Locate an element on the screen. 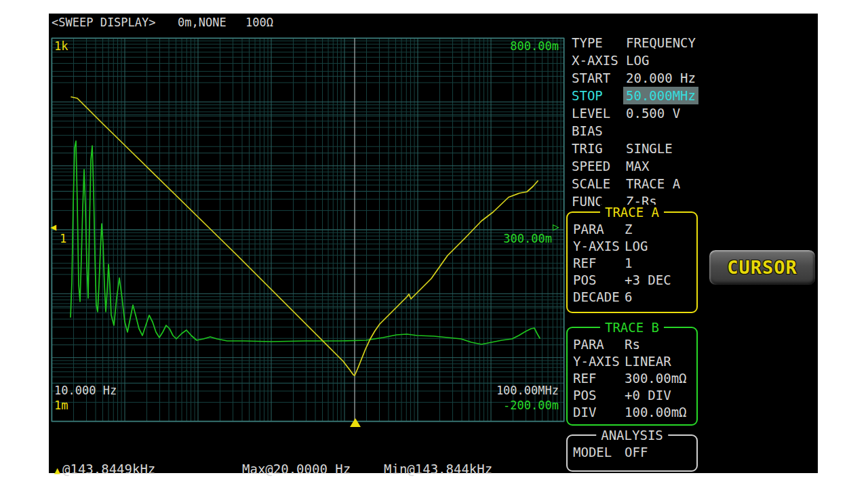  analysis-panel: ANALYSIS MODELOFF is located at coordinates (632, 453).